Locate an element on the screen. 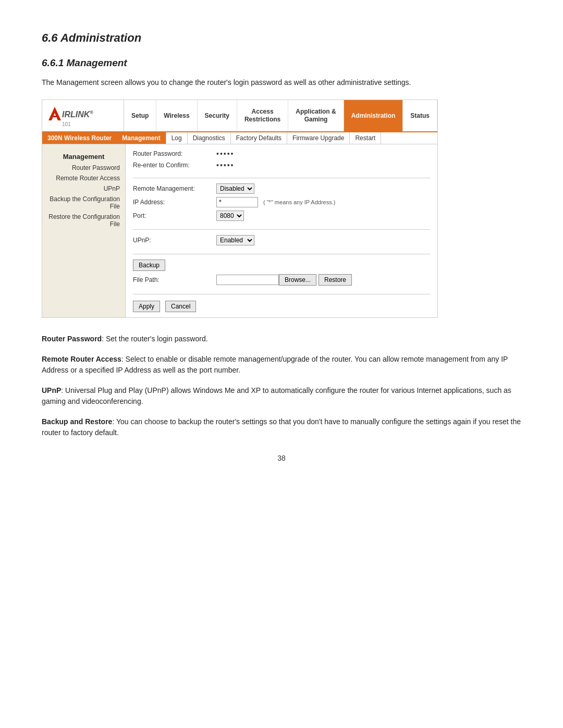  remote-management-row: Remote Management: Disabled Enabled is located at coordinates (282, 189).